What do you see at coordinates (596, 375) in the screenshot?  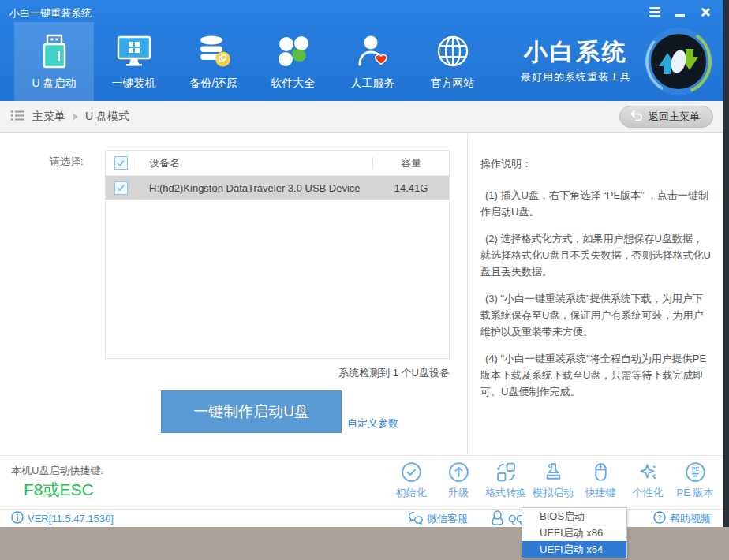 I see `instruction-step: (4) "小白一键重装系统"将全程自动为用户提供PE版本下载及系统下载至U盘，只…` at bounding box center [596, 375].